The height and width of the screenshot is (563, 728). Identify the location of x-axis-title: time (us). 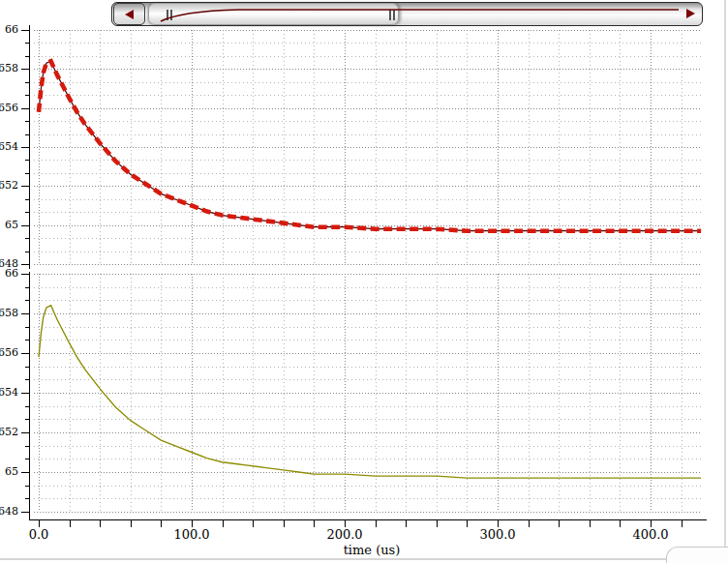
(372, 549).